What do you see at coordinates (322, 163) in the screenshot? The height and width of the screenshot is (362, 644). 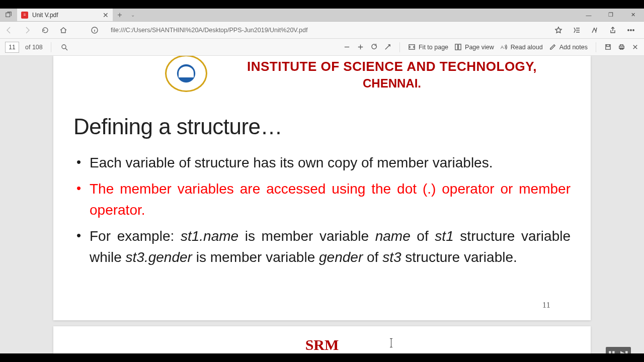 I see `bullet-1: Each variable of structure has its own c…` at bounding box center [322, 163].